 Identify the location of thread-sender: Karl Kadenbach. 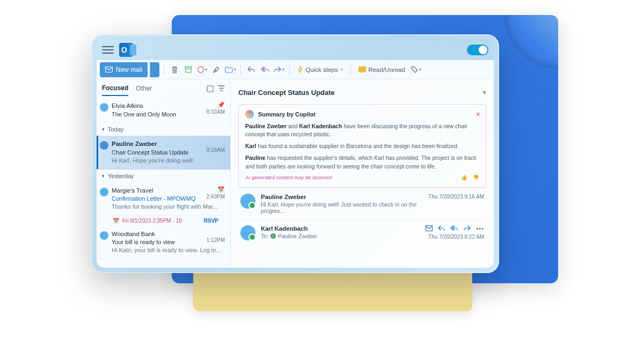
(343, 229).